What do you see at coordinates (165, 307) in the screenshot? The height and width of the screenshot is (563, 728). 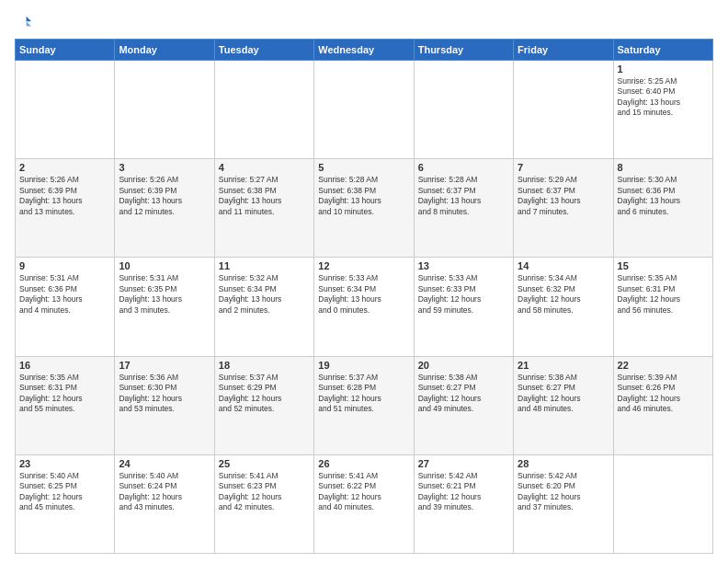 I see `calendar-cell: 10Sunrise: 5:31 AM Sunset: 6:35 PM Dayli…` at bounding box center [165, 307].